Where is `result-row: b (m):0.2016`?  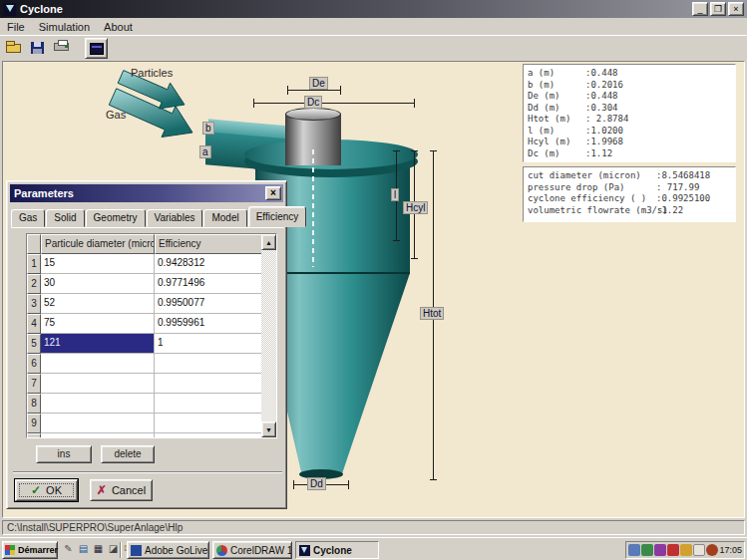
result-row: b (m):0.2016 is located at coordinates (629, 86).